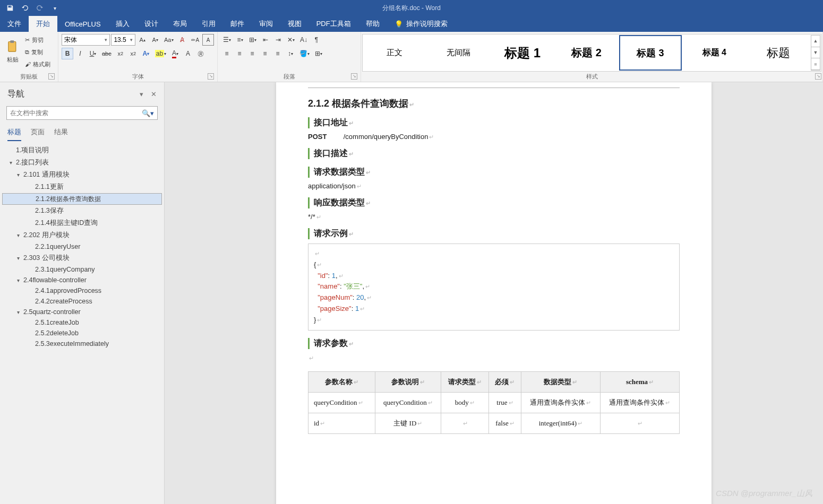 Image resolution: width=823 pixels, height=504 pixels. I want to click on italic-button: I, so click(80, 54).